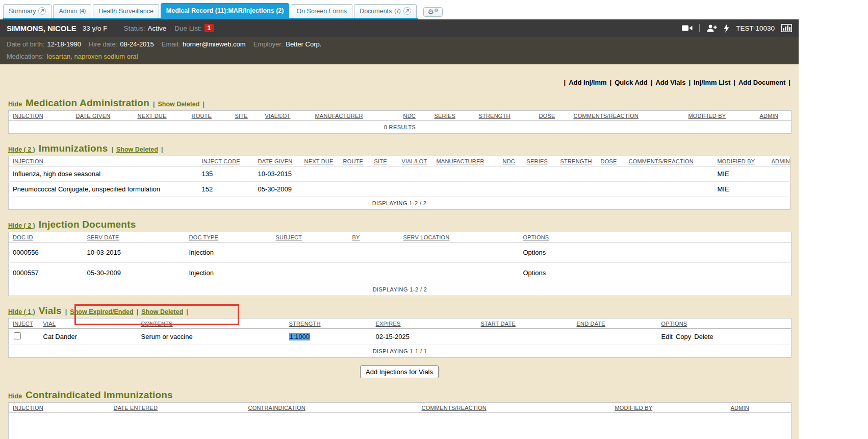  I want to click on column-header-inject: INJECT, so click(23, 324).